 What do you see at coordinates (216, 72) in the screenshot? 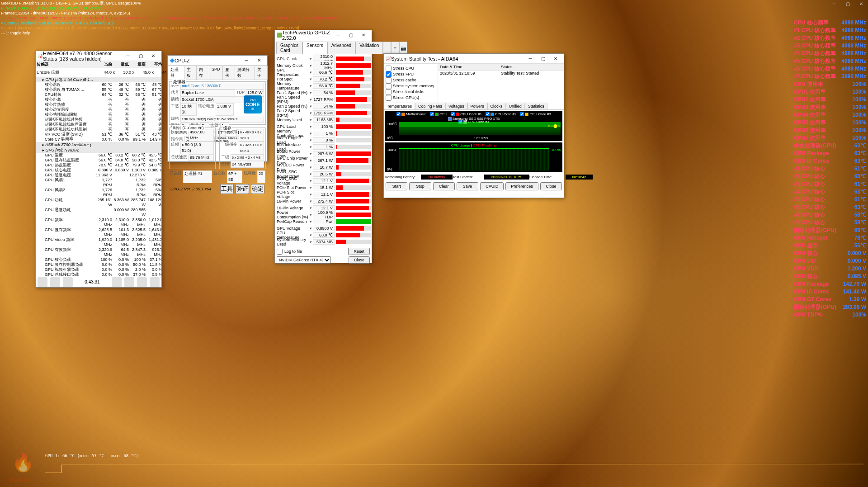
I see `tab-SPD: SPD` at bounding box center [216, 72].